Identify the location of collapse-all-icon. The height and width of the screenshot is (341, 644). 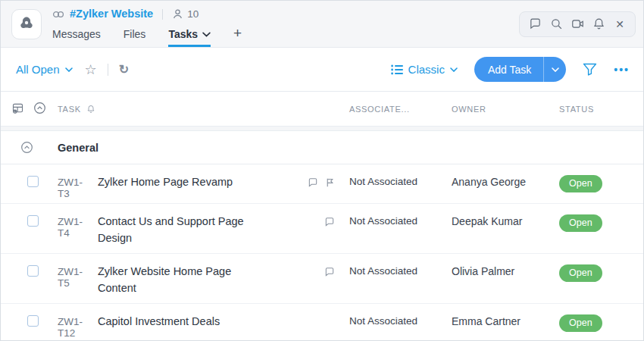
(39, 109).